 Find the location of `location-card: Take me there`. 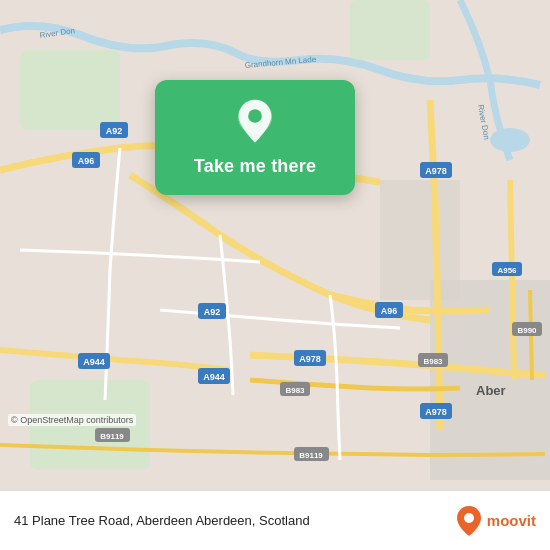

location-card: Take me there is located at coordinates (255, 138).